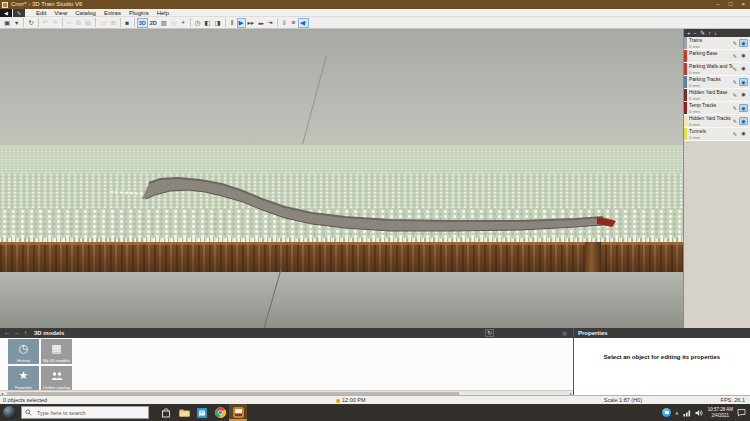  I want to click on edit-icon: ✎, so click(702, 33).